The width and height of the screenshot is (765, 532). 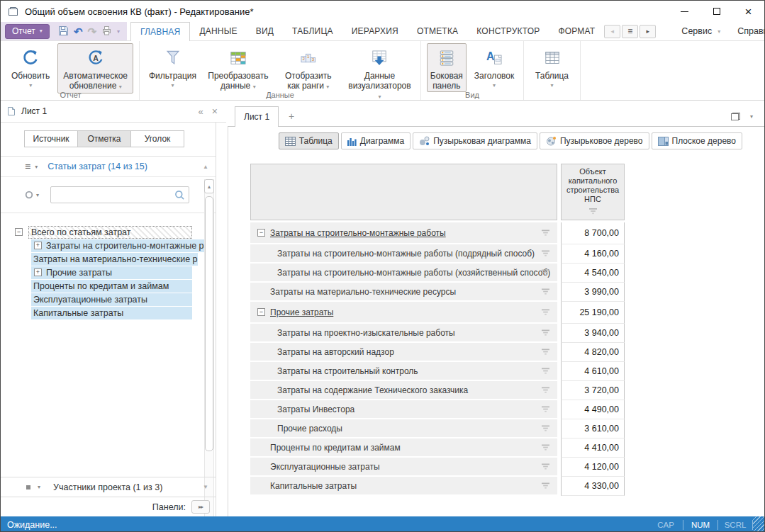 What do you see at coordinates (404, 390) in the screenshot?
I see `row-label-cell: Затраты на содержание Технического заказ…` at bounding box center [404, 390].